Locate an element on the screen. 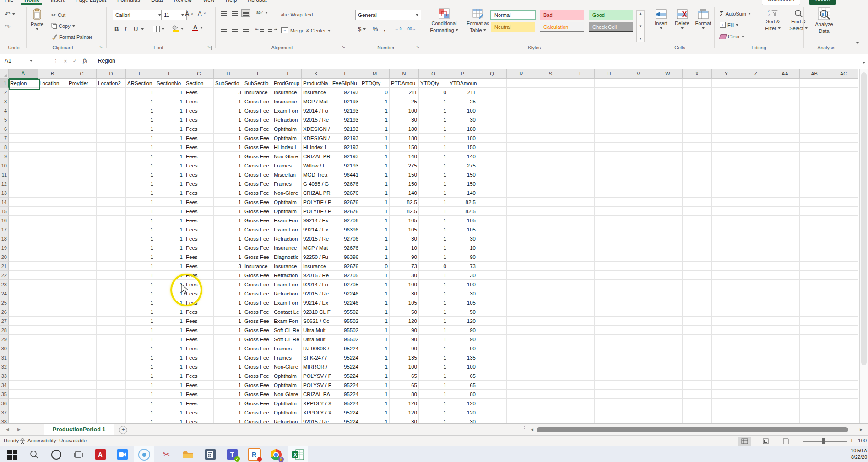 This screenshot has height=462, width=868. cell-Q3 is located at coordinates (492, 102).